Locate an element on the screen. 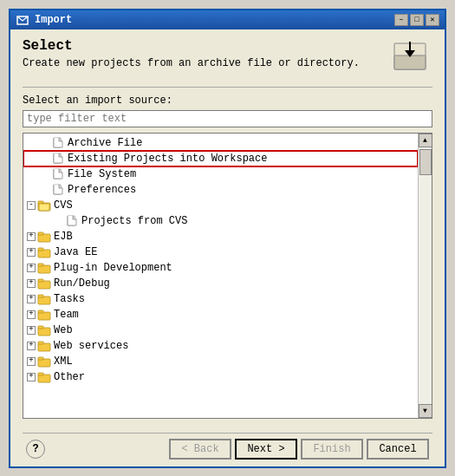 The image size is (455, 476). page-title: Select is located at coordinates (201, 46).